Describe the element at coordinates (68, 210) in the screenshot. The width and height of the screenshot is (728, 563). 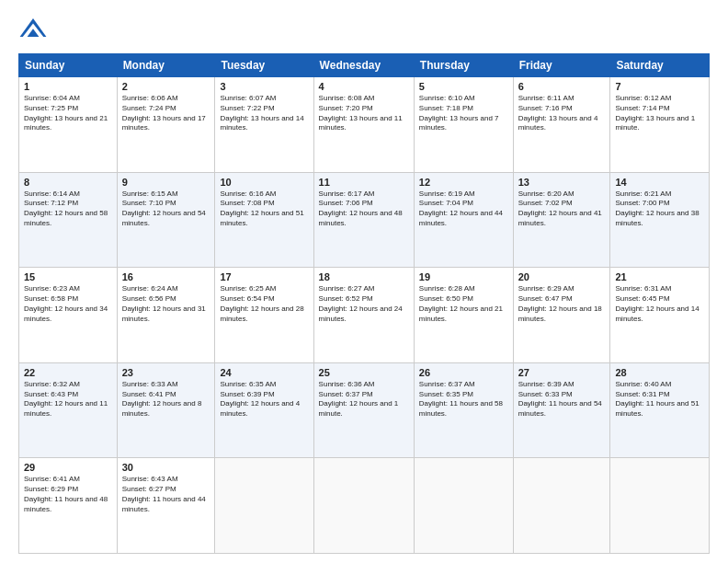
I see `cell-content: Sunrise: 6:14 AMSunset: 7:12 PMDaylight:…` at that location.